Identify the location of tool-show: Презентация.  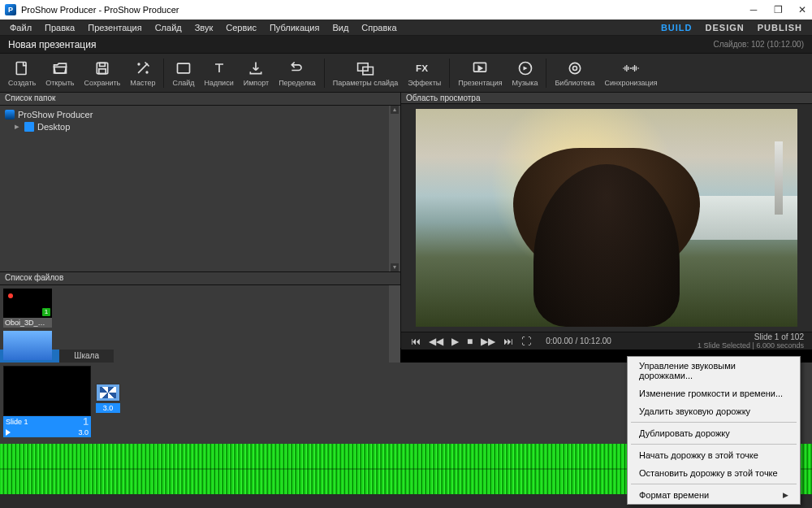
(480, 73).